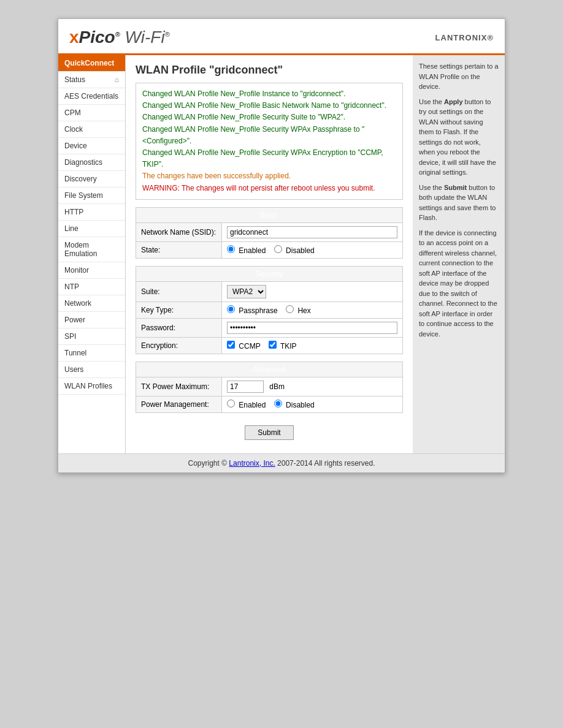 The image size is (563, 728). What do you see at coordinates (179, 292) in the screenshot?
I see `suite-label: Suite:` at bounding box center [179, 292].